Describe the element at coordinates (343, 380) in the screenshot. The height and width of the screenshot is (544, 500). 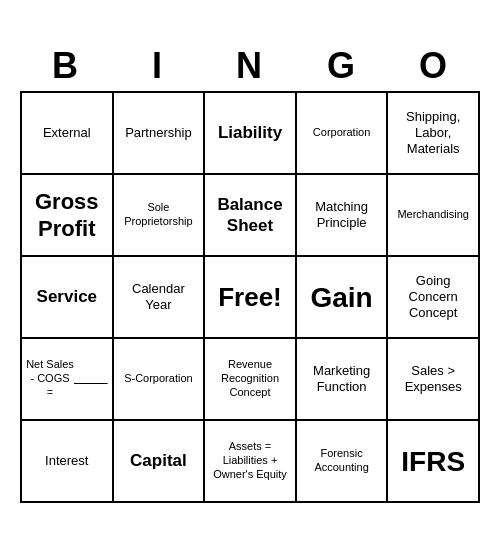
I see `bingo-cell: Marketing Function` at that location.